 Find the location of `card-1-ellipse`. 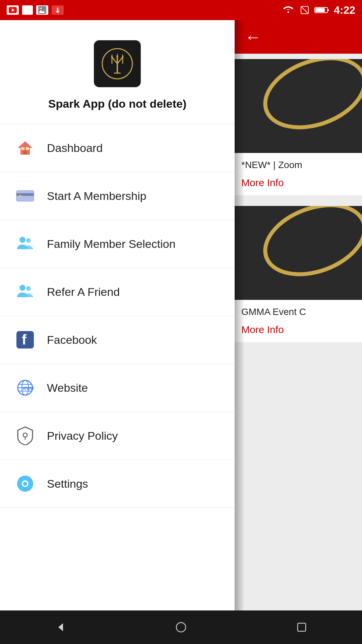

card-1-ellipse is located at coordinates (308, 101).